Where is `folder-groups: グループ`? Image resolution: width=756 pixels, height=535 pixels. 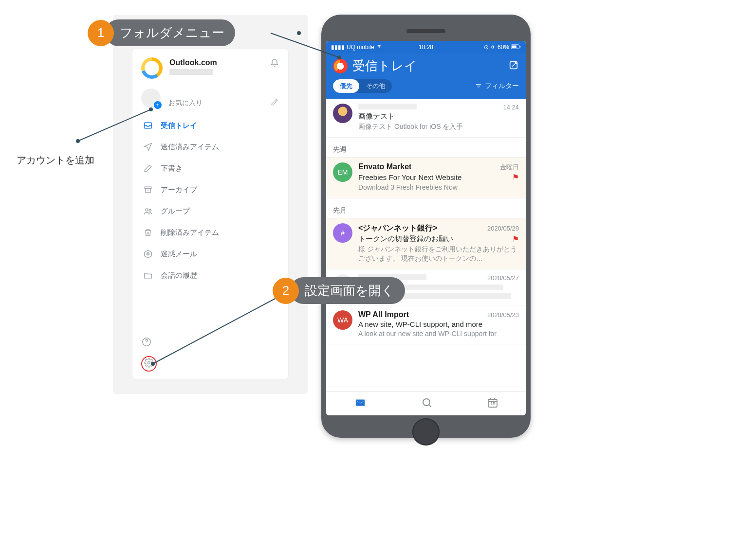 folder-groups: グループ is located at coordinates (210, 211).